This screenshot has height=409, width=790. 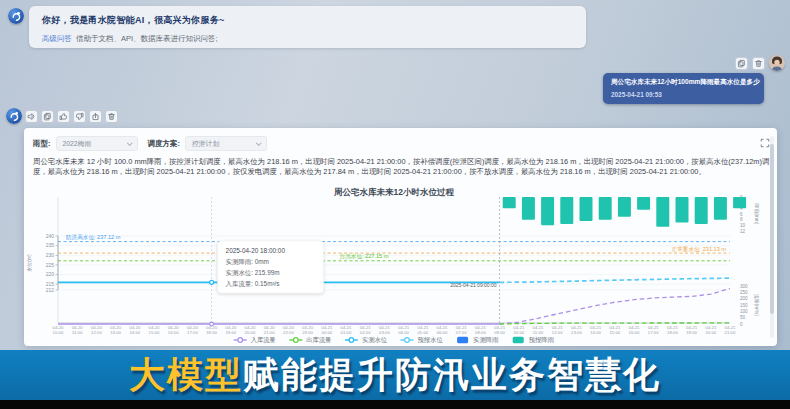 I want to click on legend-item: 预报水位, so click(x=431, y=340).